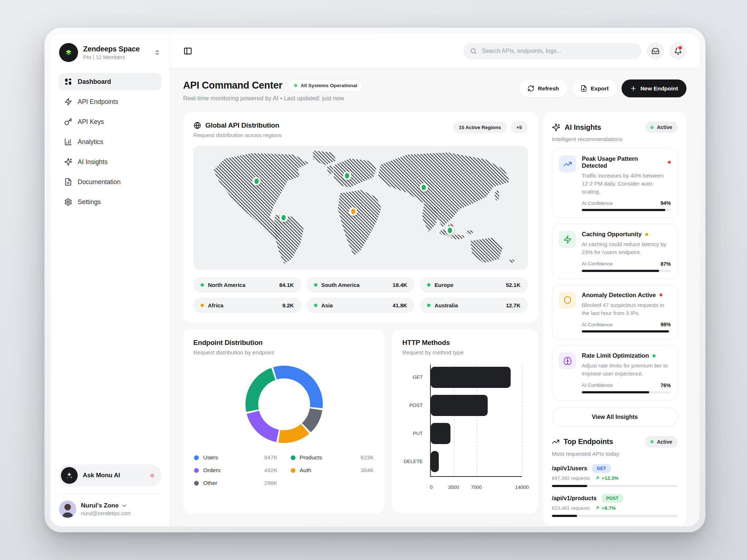 Image resolution: width=747 pixels, height=560 pixels. What do you see at coordinates (110, 102) in the screenshot?
I see `sidebar-item-api-endpoints: API Endpoints` at bounding box center [110, 102].